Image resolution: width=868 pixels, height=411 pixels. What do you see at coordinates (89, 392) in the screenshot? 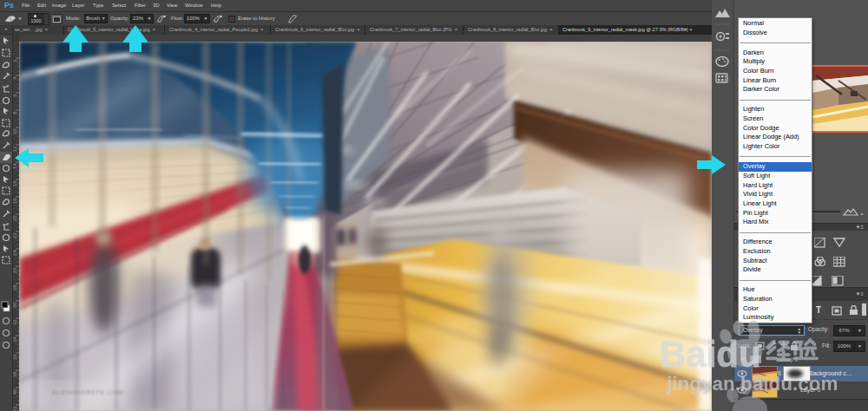
I see `svg-text: ALEXHOGREFE.COM` at bounding box center [89, 392].